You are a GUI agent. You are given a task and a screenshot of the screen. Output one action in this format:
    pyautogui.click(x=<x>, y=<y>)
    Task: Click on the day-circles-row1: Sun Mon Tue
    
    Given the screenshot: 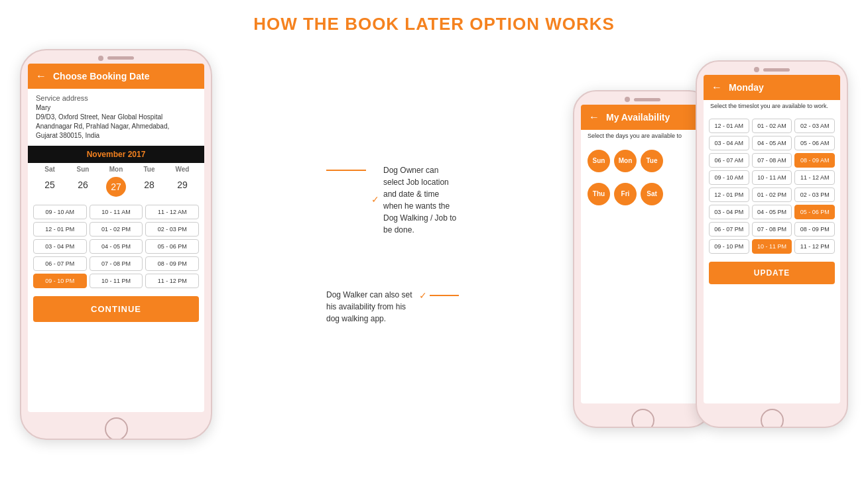 What is the action you would take?
    pyautogui.click(x=643, y=161)
    